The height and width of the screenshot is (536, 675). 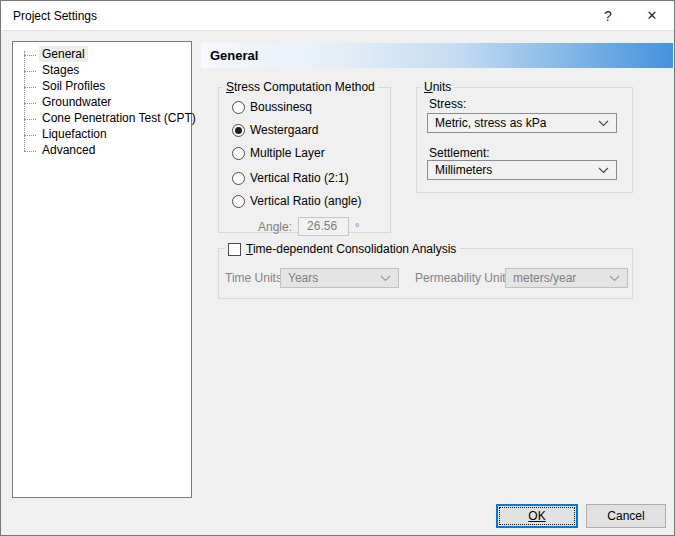 What do you see at coordinates (522, 170) in the screenshot?
I see `settlement-units-select: Millimeters` at bounding box center [522, 170].